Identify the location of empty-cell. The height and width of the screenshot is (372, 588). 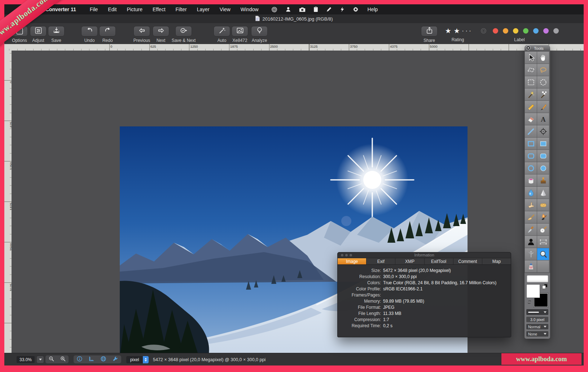
(543, 267).